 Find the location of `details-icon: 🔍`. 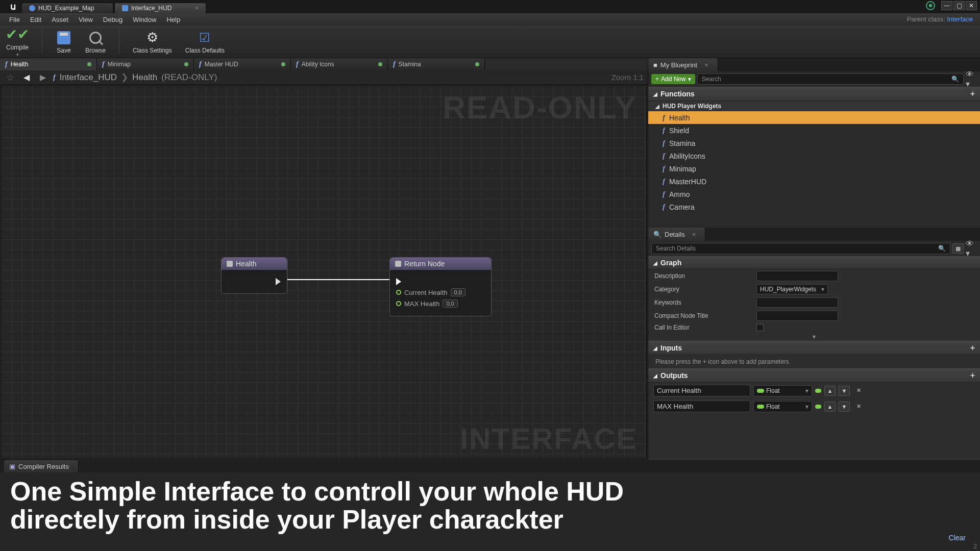

details-icon: 🔍 is located at coordinates (657, 235).